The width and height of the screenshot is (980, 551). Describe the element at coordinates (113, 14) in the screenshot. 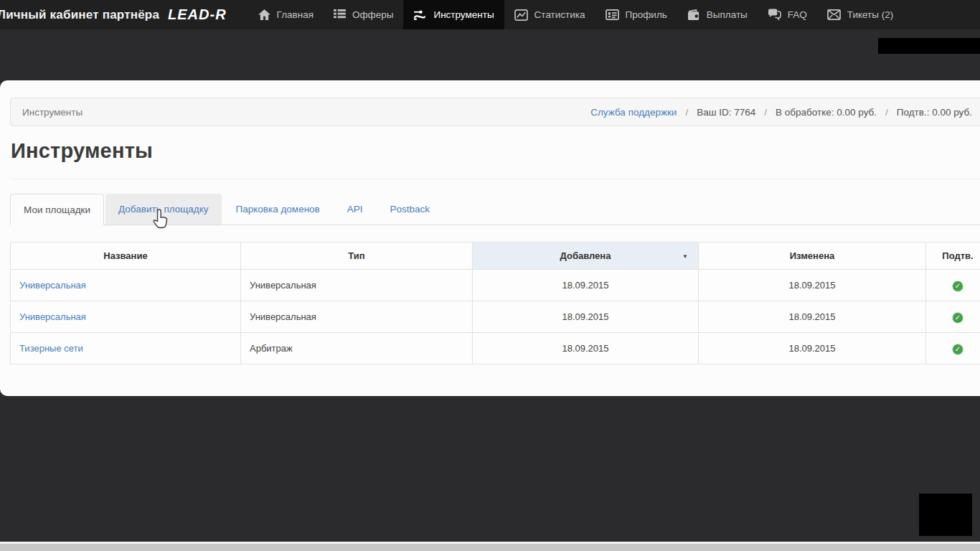

I see `brand: Личный кабинет партнёра LEAD-R` at that location.